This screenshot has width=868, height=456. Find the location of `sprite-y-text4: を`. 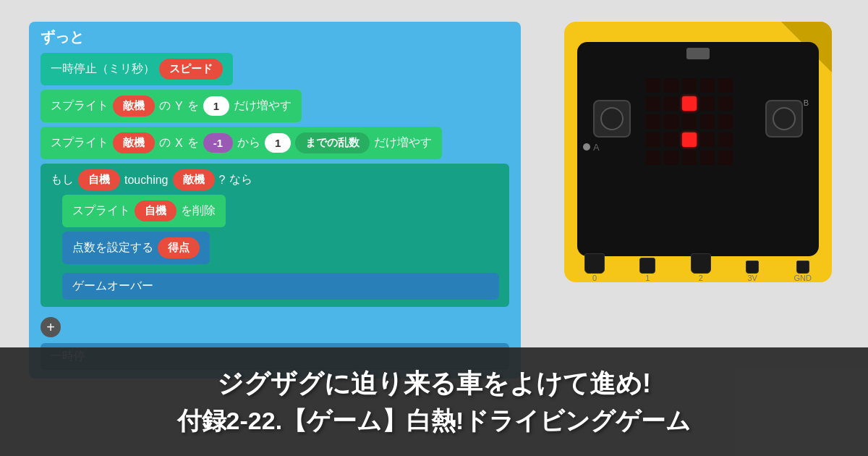

sprite-y-text4: を is located at coordinates (193, 106).